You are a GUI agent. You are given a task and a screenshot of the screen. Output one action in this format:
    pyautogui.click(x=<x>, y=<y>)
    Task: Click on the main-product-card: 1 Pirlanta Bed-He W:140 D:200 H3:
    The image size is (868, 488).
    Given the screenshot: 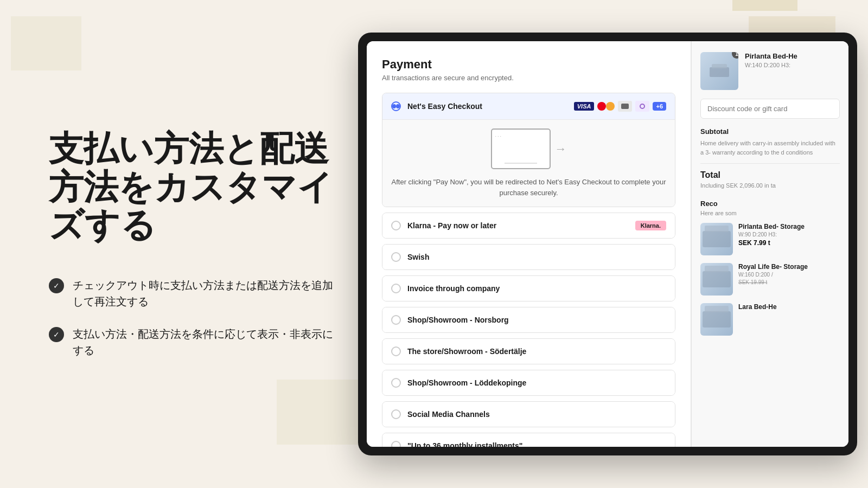 What is the action you would take?
    pyautogui.click(x=770, y=71)
    